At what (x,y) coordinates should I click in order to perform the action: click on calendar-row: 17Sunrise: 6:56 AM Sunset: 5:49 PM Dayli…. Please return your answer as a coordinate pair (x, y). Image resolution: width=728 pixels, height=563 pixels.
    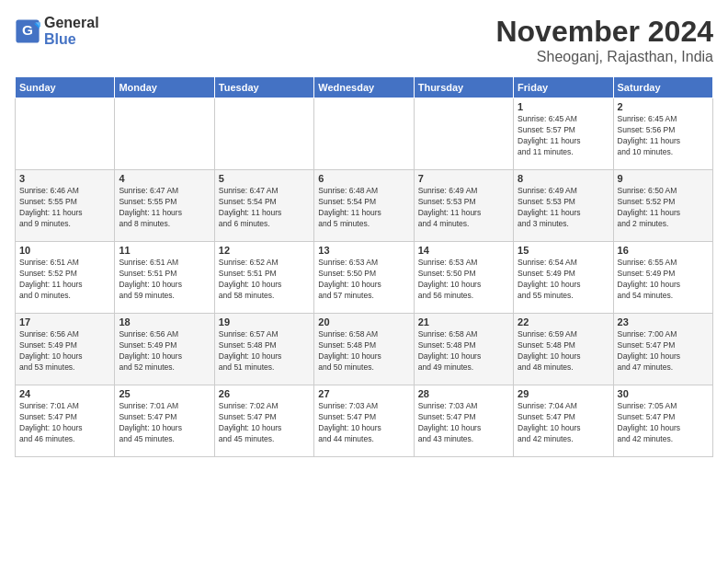
    Looking at the image, I should click on (364, 350).